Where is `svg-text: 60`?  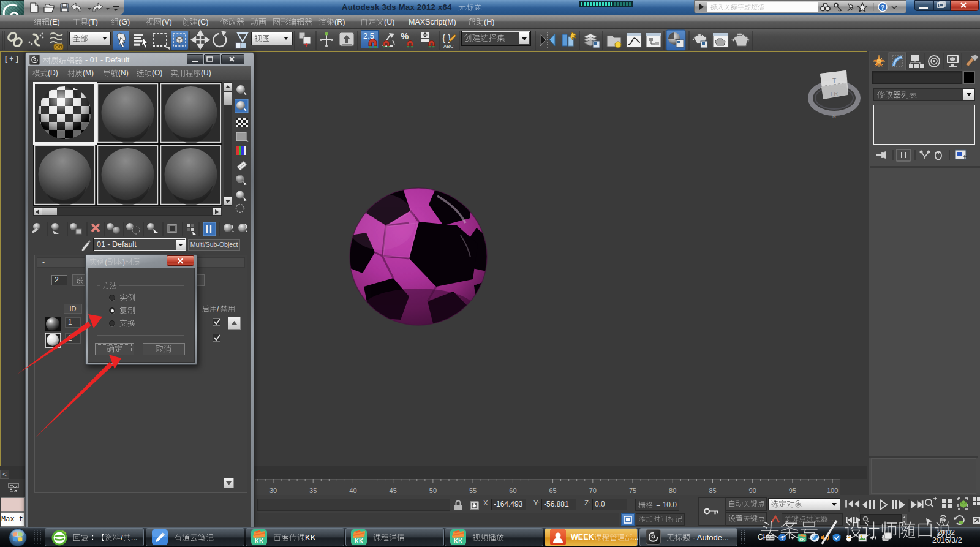 svg-text: 60 is located at coordinates (513, 491).